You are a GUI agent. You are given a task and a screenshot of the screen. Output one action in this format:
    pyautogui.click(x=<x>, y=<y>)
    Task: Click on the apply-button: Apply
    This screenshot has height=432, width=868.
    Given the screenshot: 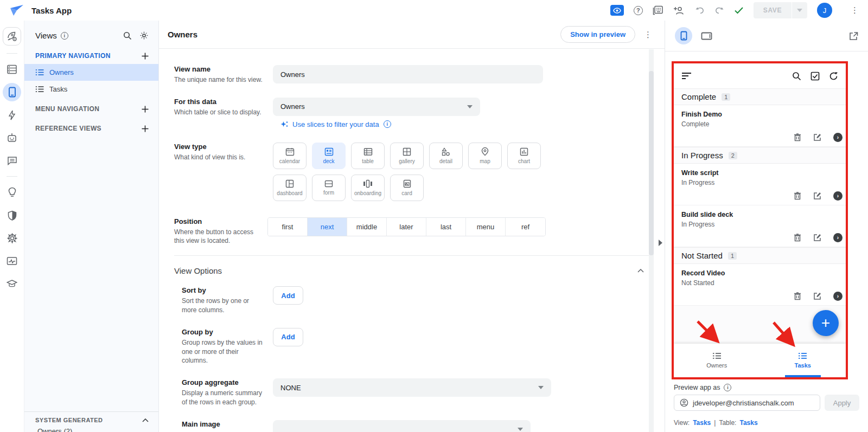 What is the action you would take?
    pyautogui.click(x=842, y=403)
    